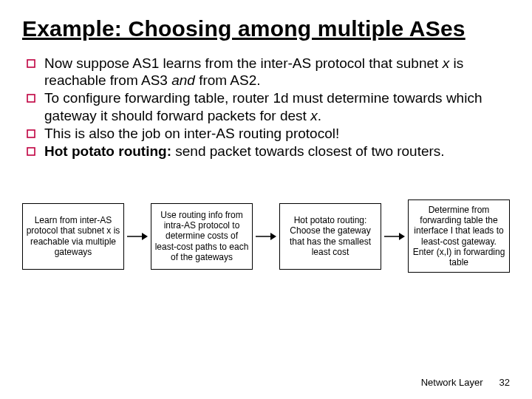  I want to click on page-number: 32, so click(505, 383).